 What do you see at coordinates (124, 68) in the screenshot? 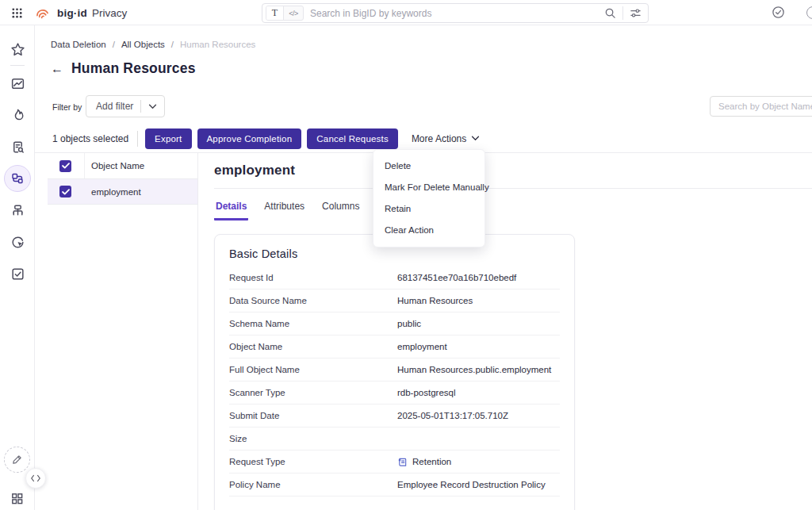
I see `title-row: ← Human Resources` at bounding box center [124, 68].